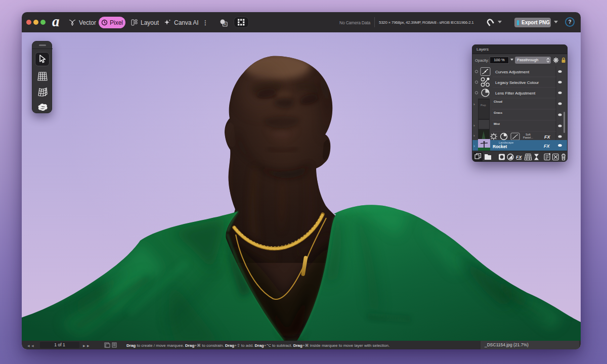 This screenshot has height=364, width=607. Describe the element at coordinates (497, 124) in the screenshot. I see `svg-text: Mist` at that location.